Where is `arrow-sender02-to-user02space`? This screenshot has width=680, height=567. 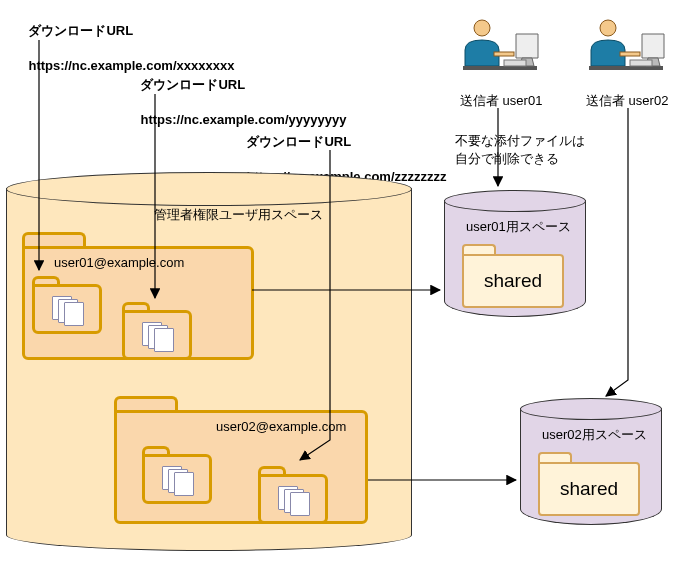
arrow-sender02-to-user02space is located at coordinates (617, 252).